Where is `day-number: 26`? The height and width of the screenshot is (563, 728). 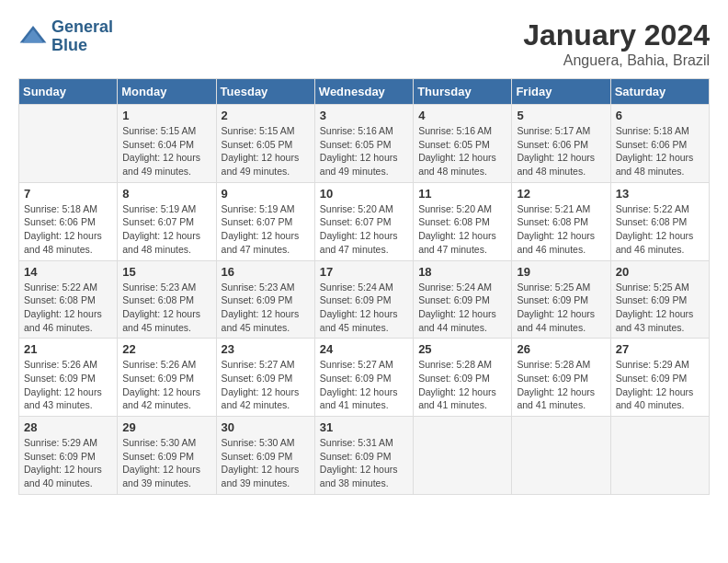
day-number: 26 is located at coordinates (561, 350).